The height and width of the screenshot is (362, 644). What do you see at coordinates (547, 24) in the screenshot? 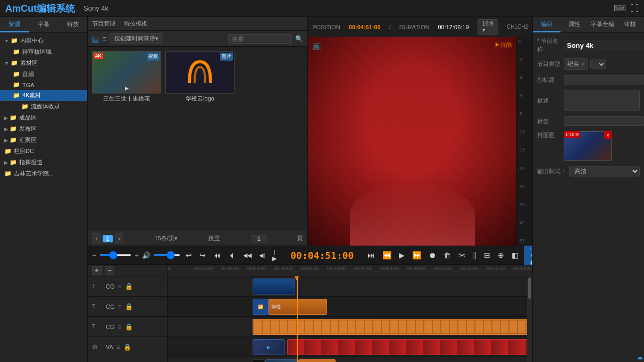
I see `tab-catalog: 编目` at bounding box center [547, 24].